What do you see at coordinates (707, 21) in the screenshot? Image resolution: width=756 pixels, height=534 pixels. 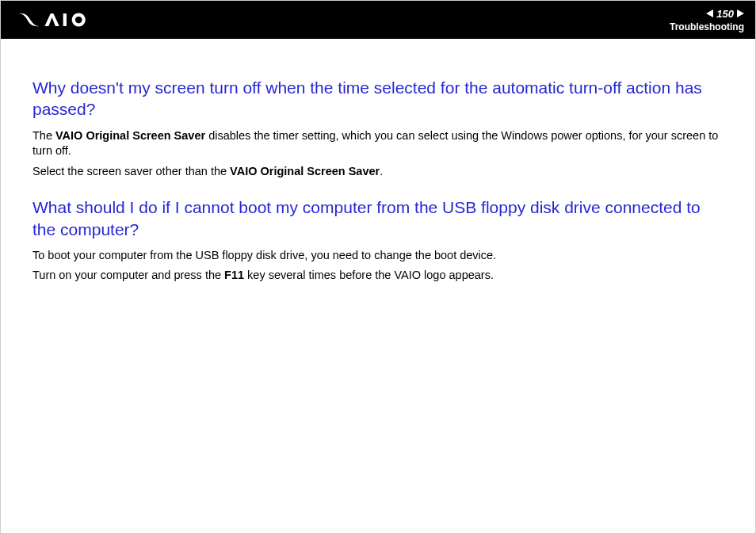 I see `header-right: 150 Troubleshooting` at bounding box center [707, 21].